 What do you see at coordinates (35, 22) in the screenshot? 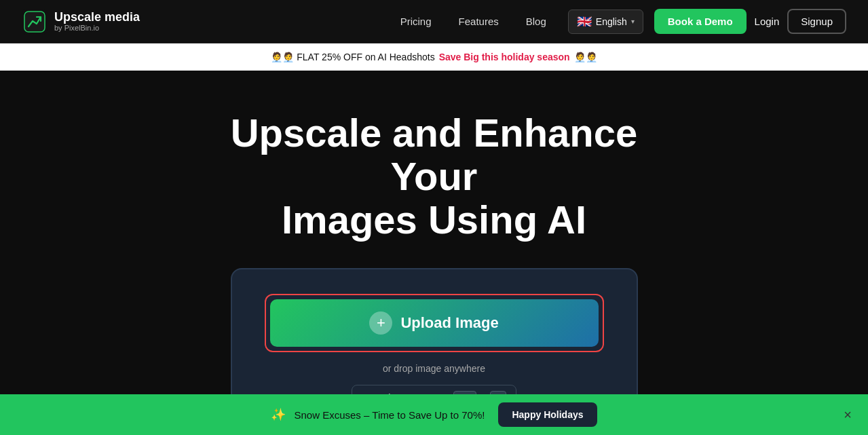
I see `logo-icon` at bounding box center [35, 22].